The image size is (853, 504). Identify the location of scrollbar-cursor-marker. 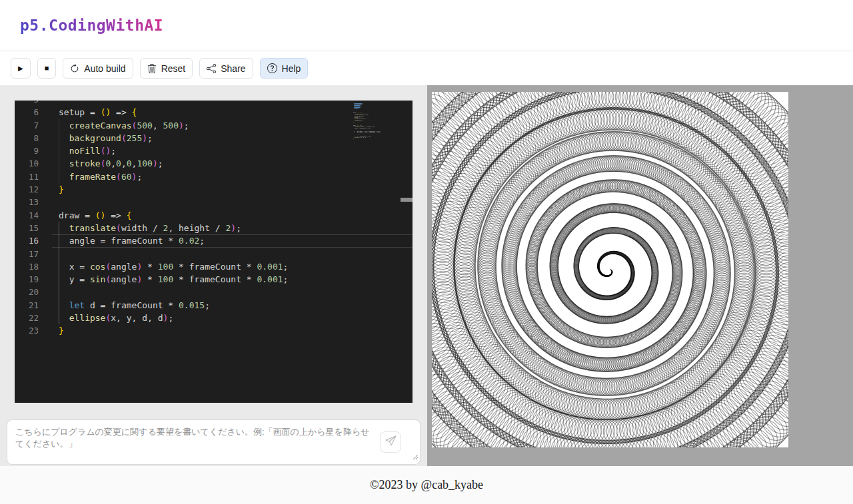
(407, 200).